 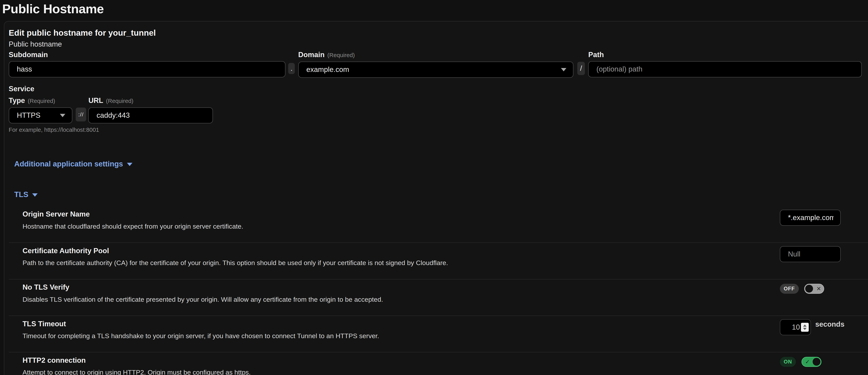 What do you see at coordinates (808, 362) in the screenshot?
I see `check-icon: ✓` at bounding box center [808, 362].